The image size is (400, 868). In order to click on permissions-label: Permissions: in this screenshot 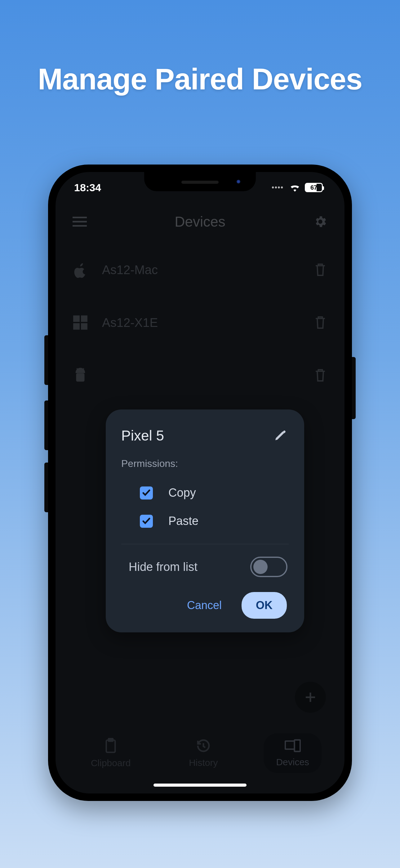, I will do `click(205, 464)`.